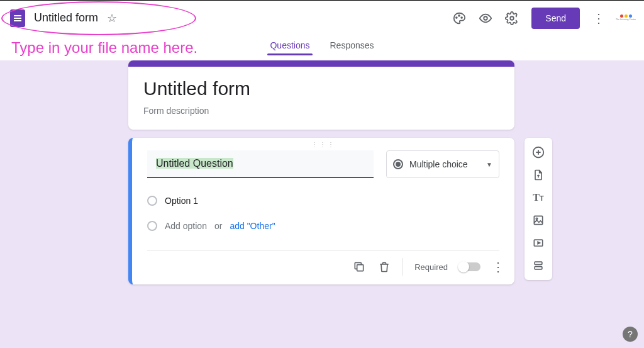  What do you see at coordinates (402, 267) in the screenshot?
I see `divider` at bounding box center [402, 267].